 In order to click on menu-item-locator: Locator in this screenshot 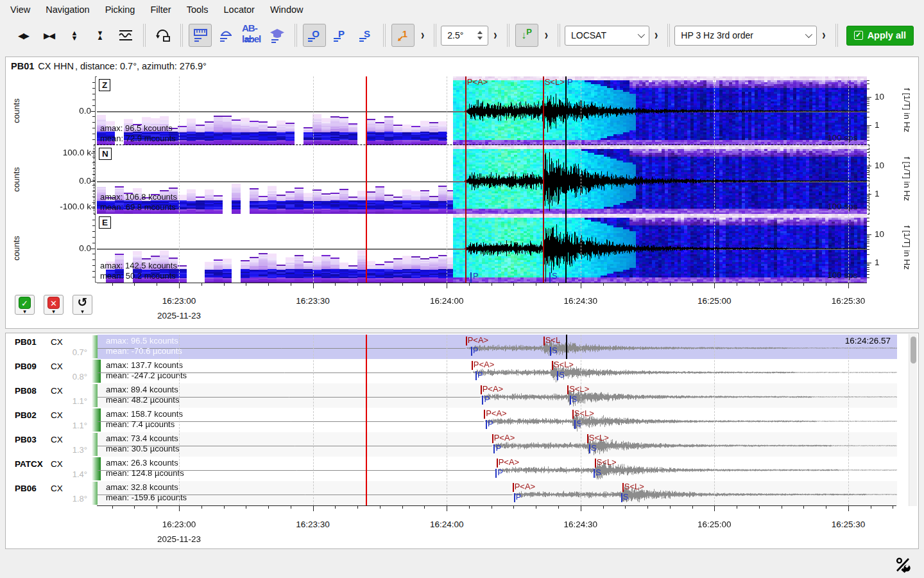, I will do `click(239, 10)`.